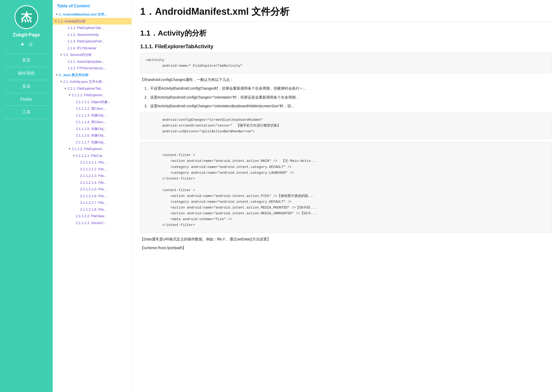 The image size is (560, 392). Describe the element at coordinates (70, 95) in the screenshot. I see `toc-toggle-2-1-1-1: ▼` at that location.